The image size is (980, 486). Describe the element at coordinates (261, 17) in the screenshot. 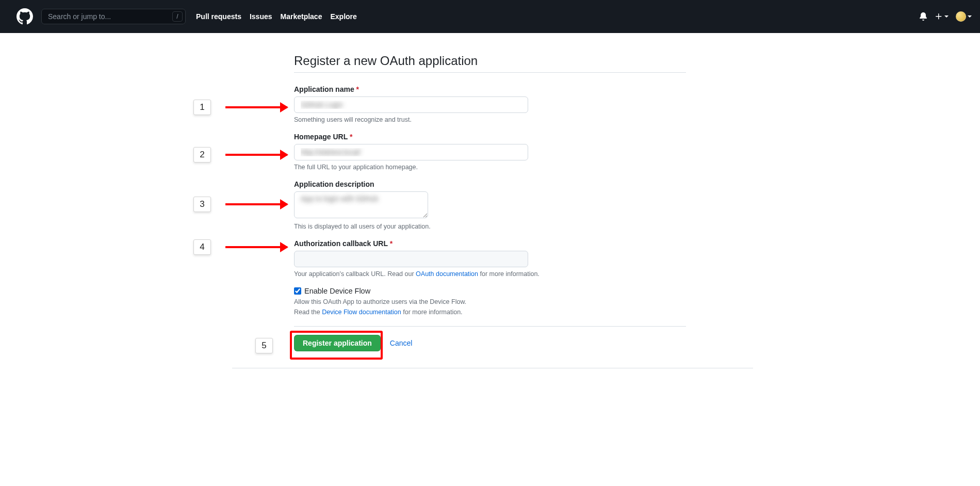

I see `nav-issues: Issues` at that location.